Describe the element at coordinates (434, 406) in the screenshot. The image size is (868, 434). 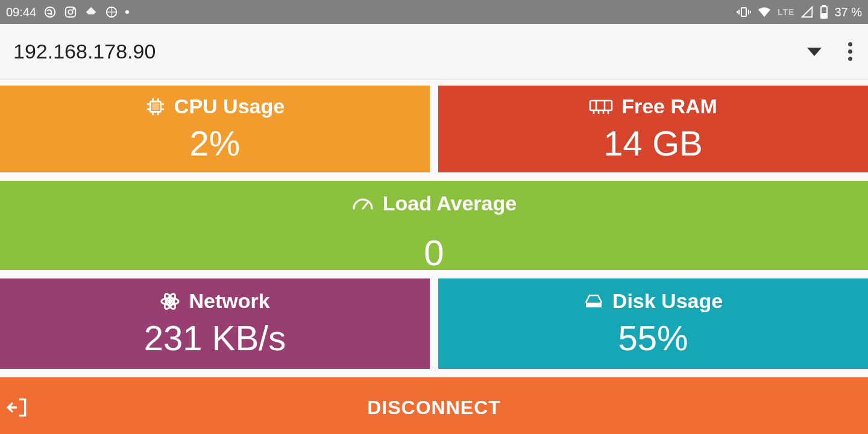
I see `disconnect-button: DISCONNECT` at that location.